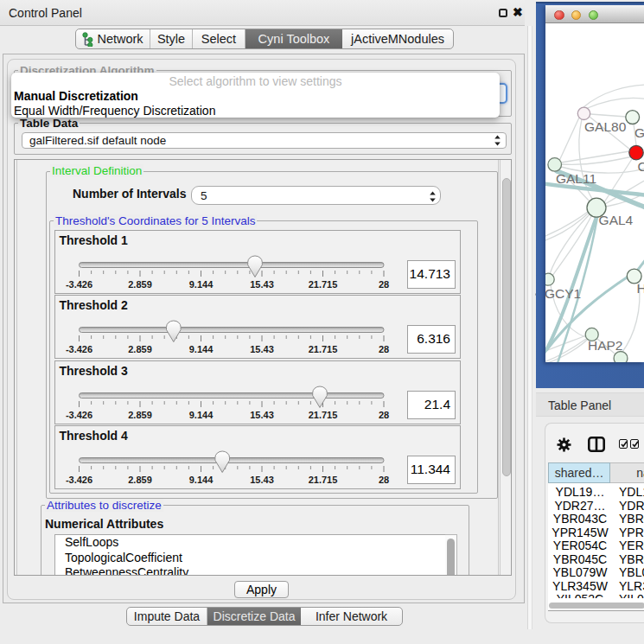 This screenshot has height=644, width=644. Describe the element at coordinates (640, 133) in the screenshot. I see `svg-text: G` at that location.